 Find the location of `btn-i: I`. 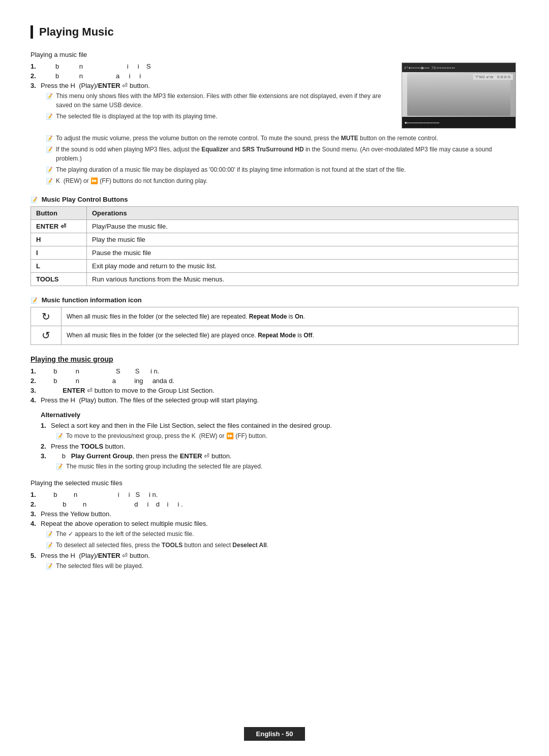

btn-i: I is located at coordinates (59, 253).